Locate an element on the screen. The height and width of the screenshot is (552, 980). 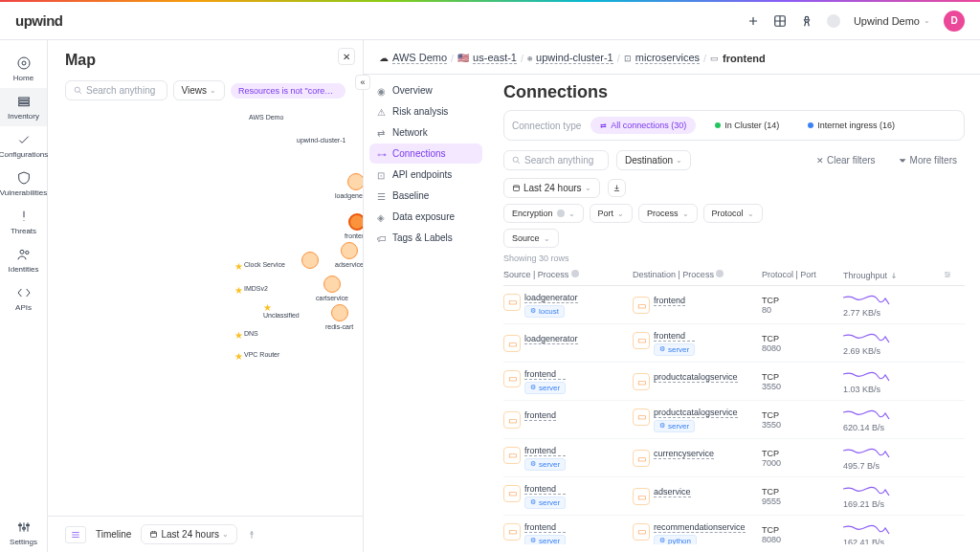
cell-dest: ▭recommendationservice⚙python is located at coordinates (697, 534).